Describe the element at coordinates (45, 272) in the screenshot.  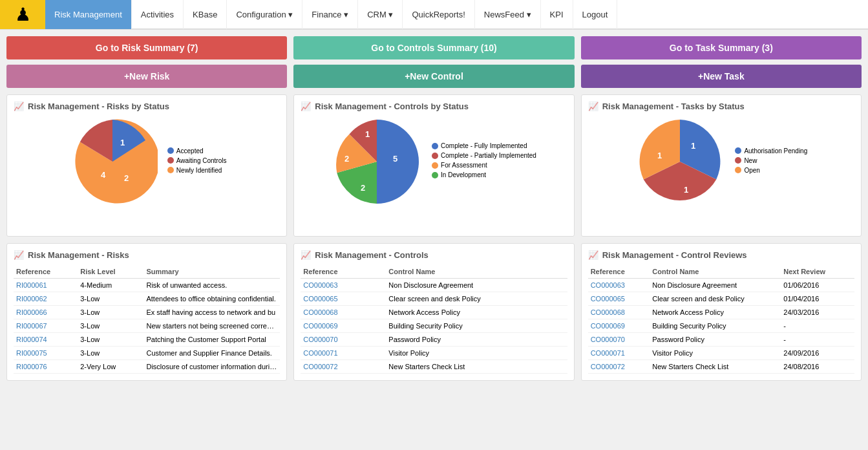
I see `risks-col-ref: Reference` at that location.